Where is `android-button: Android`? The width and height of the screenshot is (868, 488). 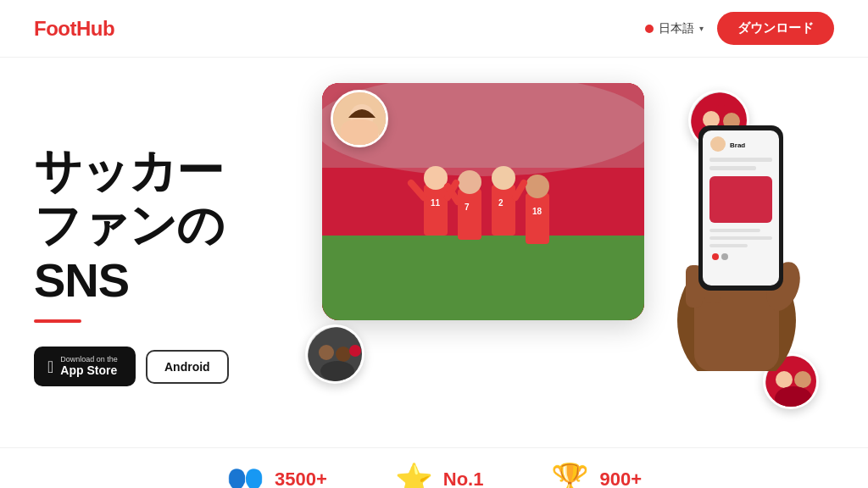
android-button: Android is located at coordinates (187, 367).